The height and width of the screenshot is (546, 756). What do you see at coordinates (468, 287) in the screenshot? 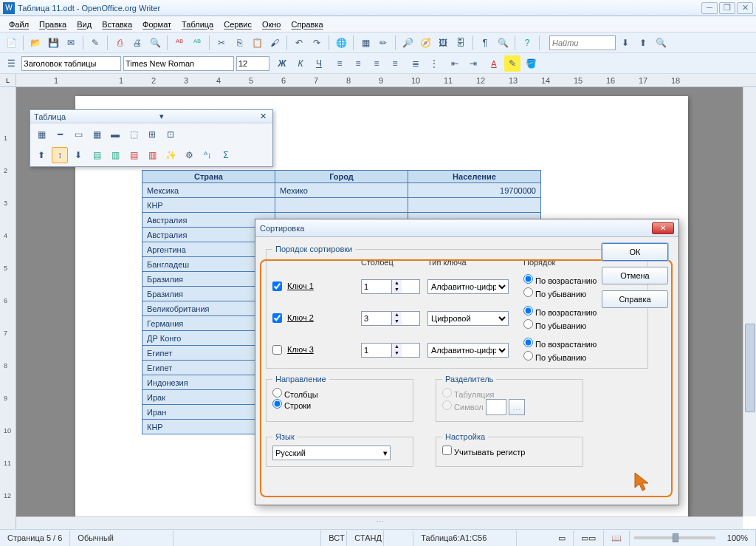
I see `key-1-type-select: Алфавитно-цифровой` at bounding box center [468, 287].